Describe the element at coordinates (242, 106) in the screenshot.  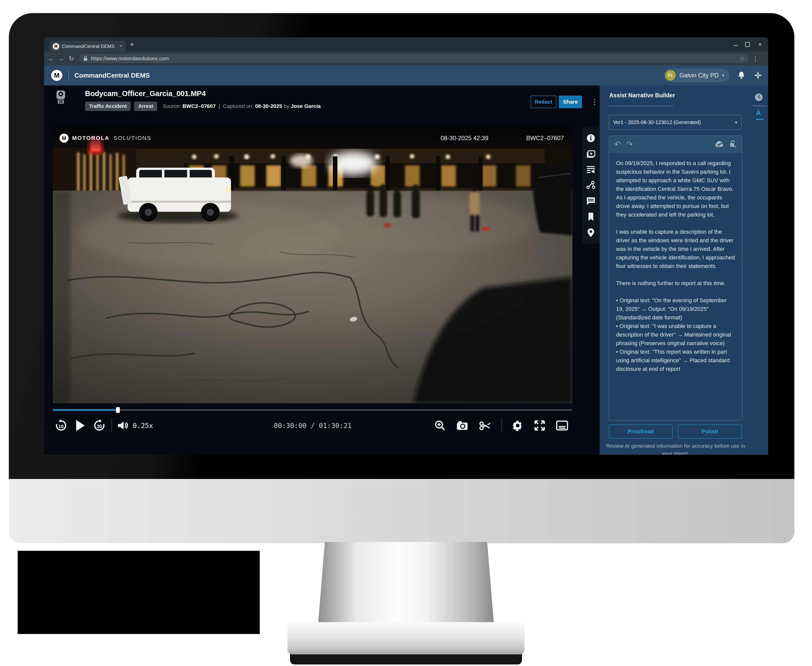
I see `source-meta: Source: BWC2–07607 | Captured on: 08-30-…` at that location.